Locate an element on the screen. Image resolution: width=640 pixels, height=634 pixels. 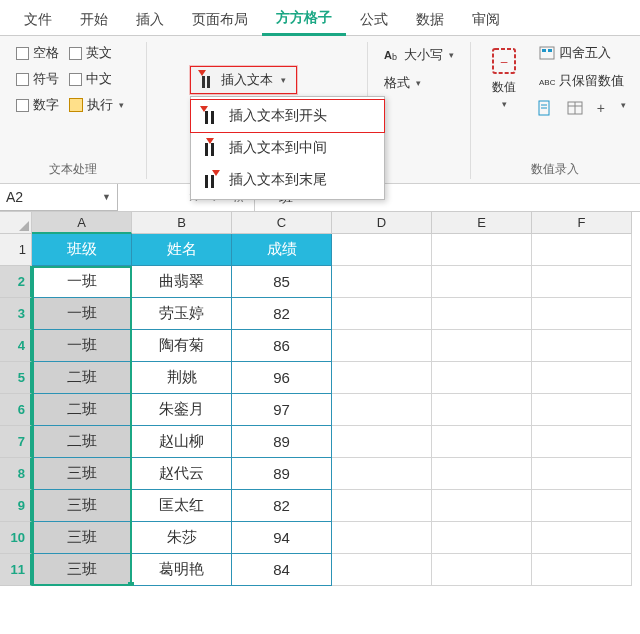
tab-data: 数据 is located at coordinates (430, 20).